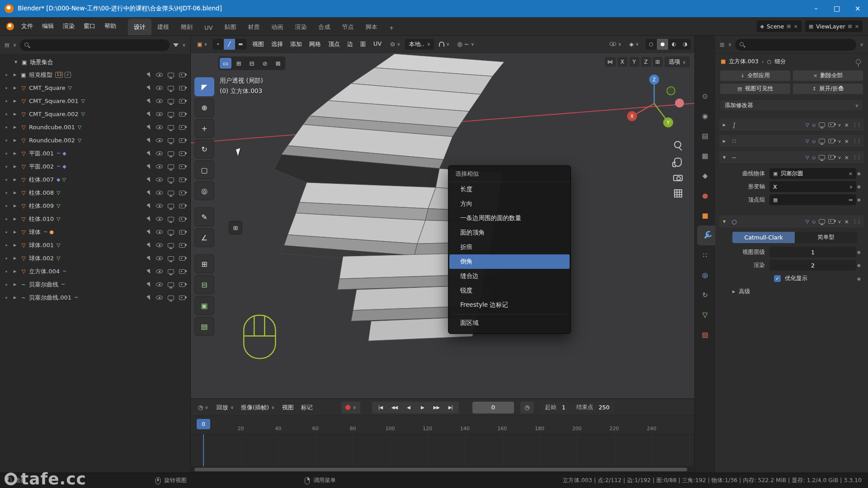 This screenshot has height=488, width=868. I want to click on tab-render: ◉, so click(705, 116).